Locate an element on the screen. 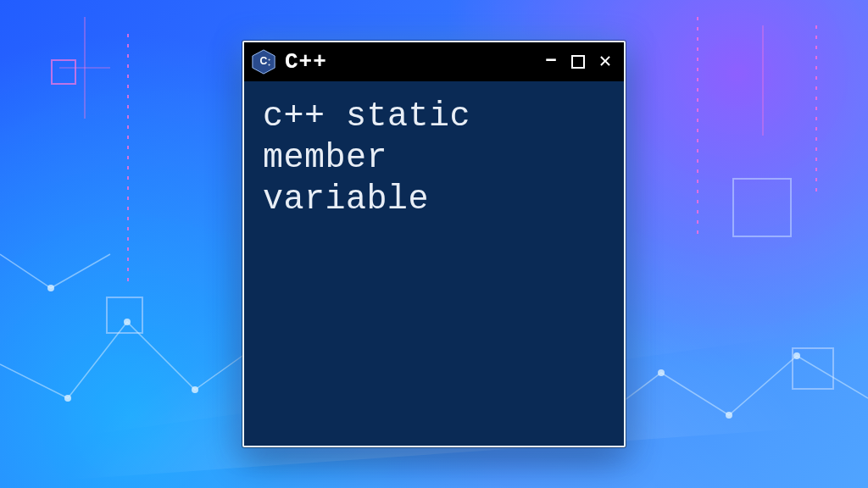 This screenshot has height=488, width=868. maximize-button is located at coordinates (578, 62).